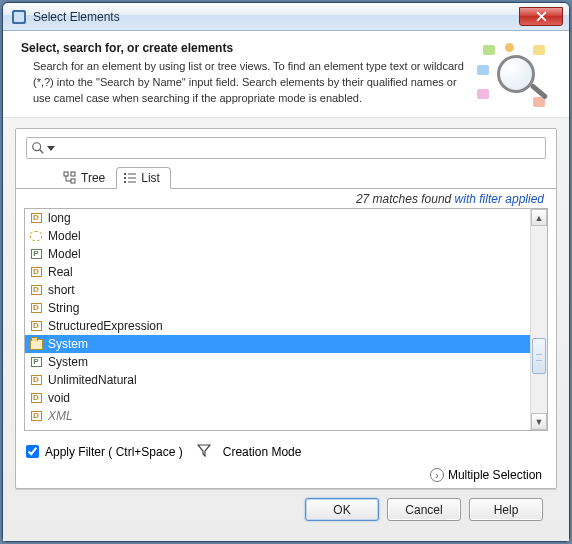  Describe the element at coordinates (51, 148) in the screenshot. I see `search-dropdown-icon` at that location.